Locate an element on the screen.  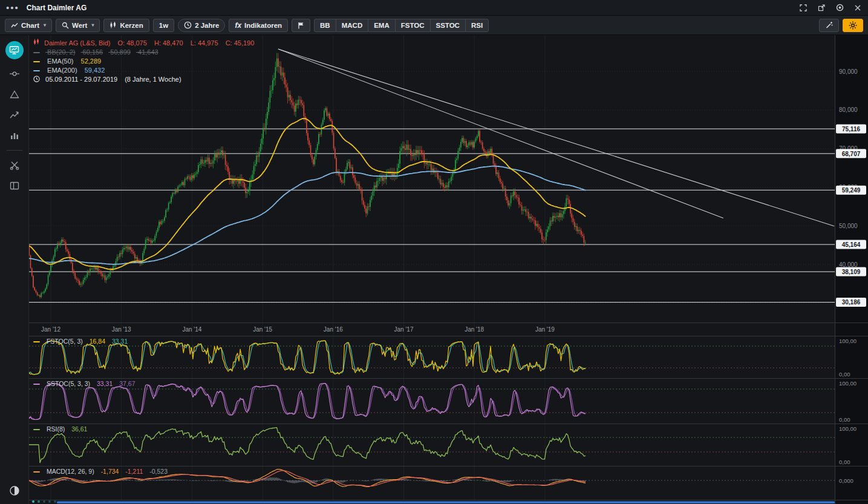
quick-sstoc-label: SSTOC is located at coordinates (448, 25).